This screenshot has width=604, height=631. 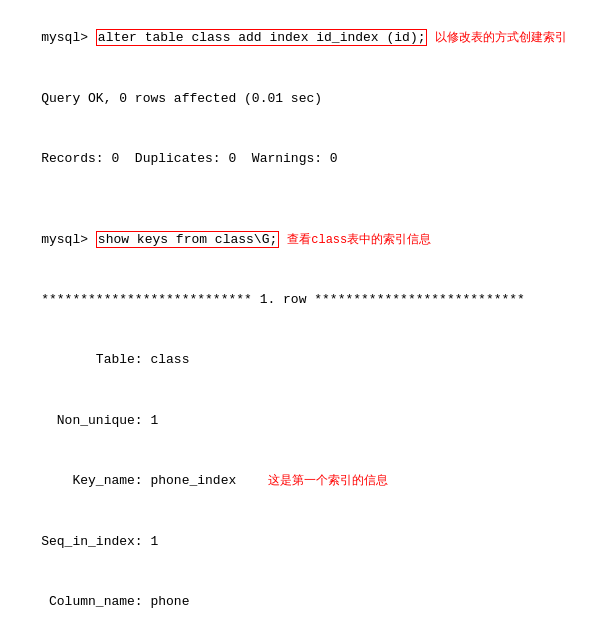 What do you see at coordinates (188, 240) in the screenshot?
I see `cmd-highlight-2: show keys from class\G;` at bounding box center [188, 240].